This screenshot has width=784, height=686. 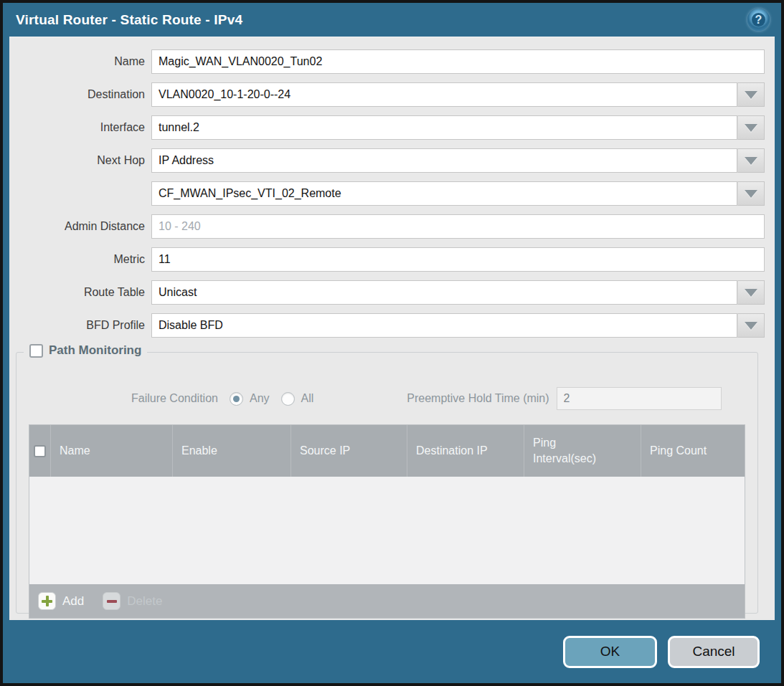 What do you see at coordinates (445, 95) in the screenshot?
I see `destination-input` at bounding box center [445, 95].